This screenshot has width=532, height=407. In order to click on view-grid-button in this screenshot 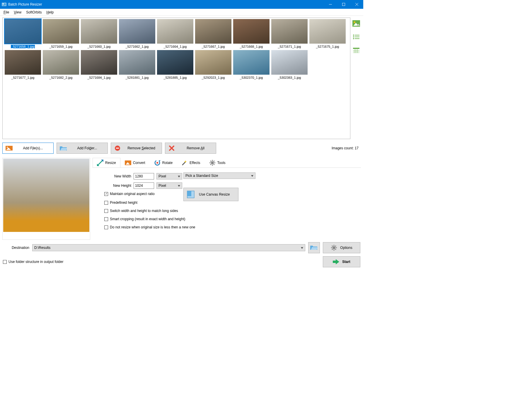, I will do `click(356, 50)`.